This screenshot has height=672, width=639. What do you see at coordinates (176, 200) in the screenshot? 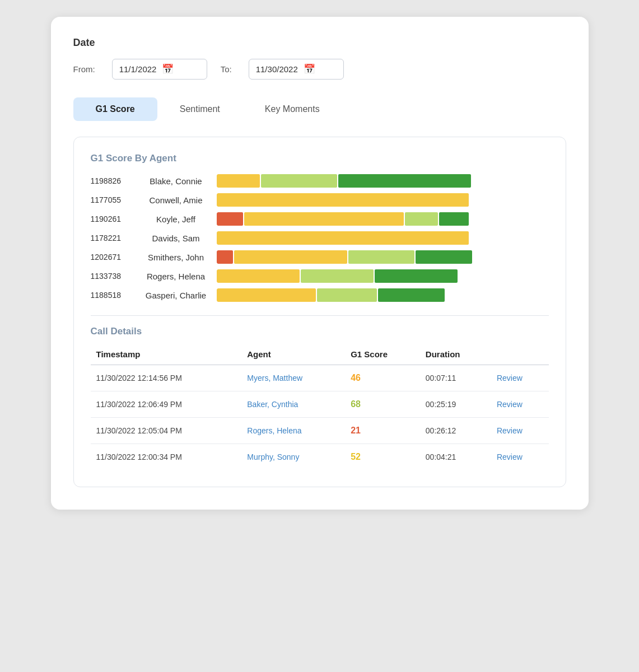
I see `agent-name: Conwell, Amie` at bounding box center [176, 200].